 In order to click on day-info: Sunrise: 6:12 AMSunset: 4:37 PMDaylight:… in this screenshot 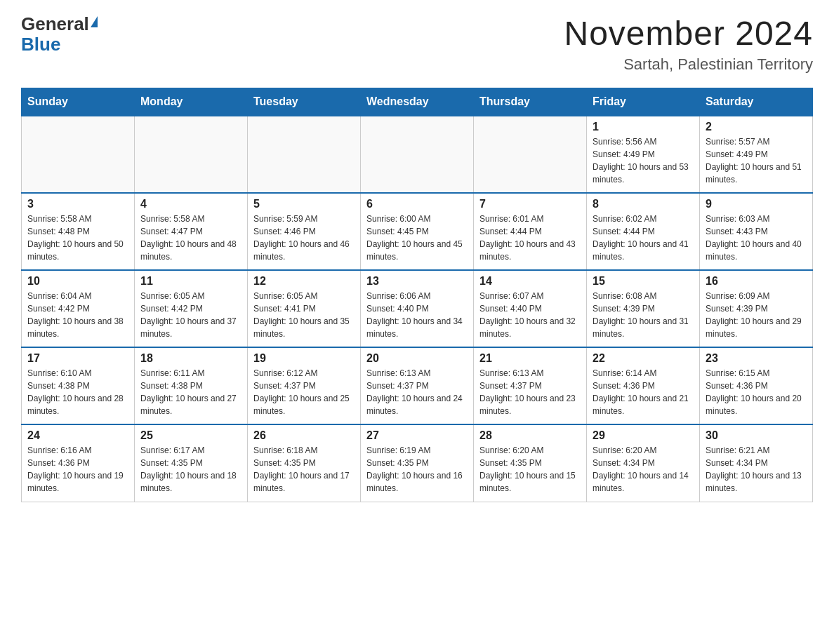, I will do `click(304, 392)`.